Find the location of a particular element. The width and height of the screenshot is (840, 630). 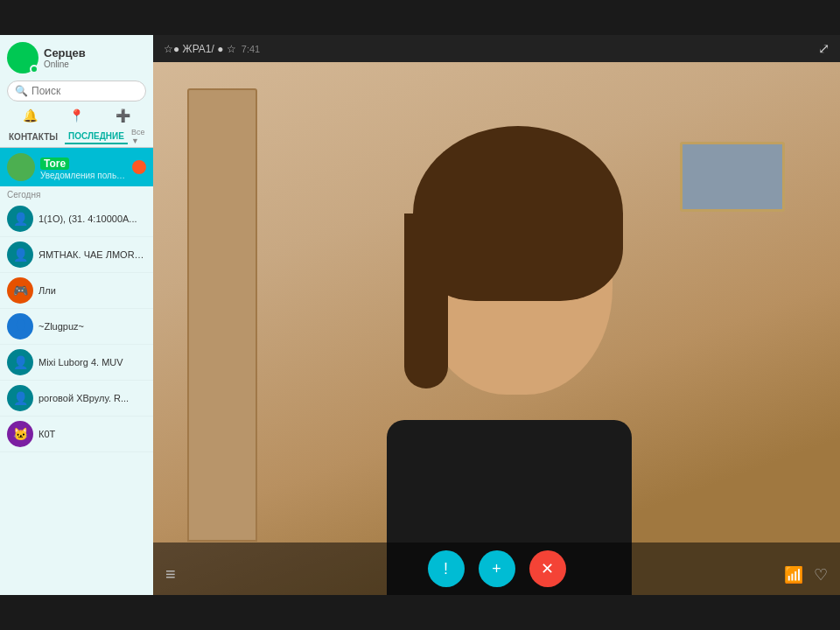

list-item: 👤 Mixi Luborg 4. MUV is located at coordinates (77, 362).